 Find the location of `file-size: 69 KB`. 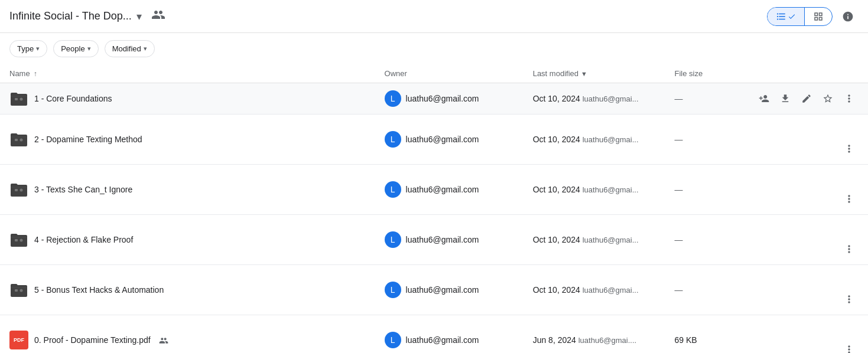

file-size: 69 KB is located at coordinates (685, 340).